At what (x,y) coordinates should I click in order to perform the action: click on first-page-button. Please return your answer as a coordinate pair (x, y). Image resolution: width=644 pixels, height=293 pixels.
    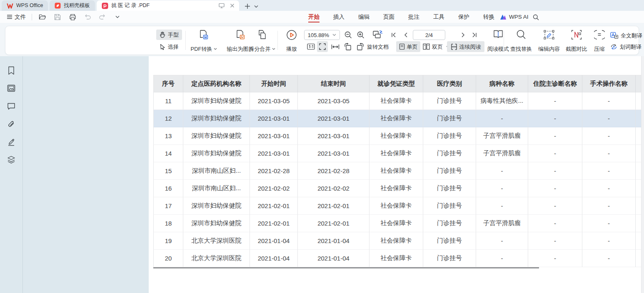
    Looking at the image, I should click on (394, 35).